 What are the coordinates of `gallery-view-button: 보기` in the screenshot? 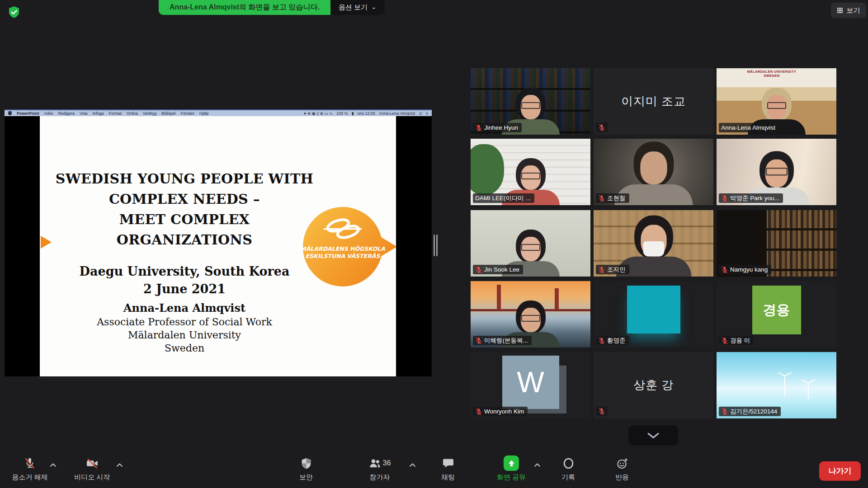 It's located at (849, 10).